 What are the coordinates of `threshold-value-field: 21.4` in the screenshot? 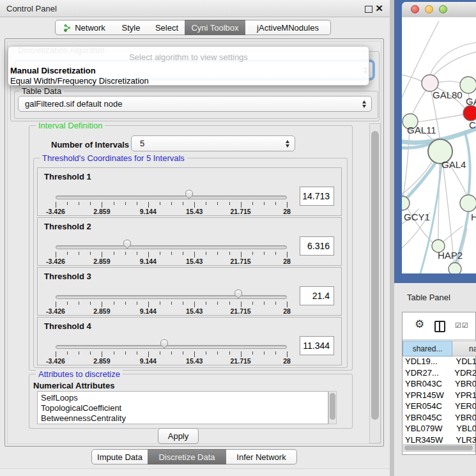 It's located at (317, 296).